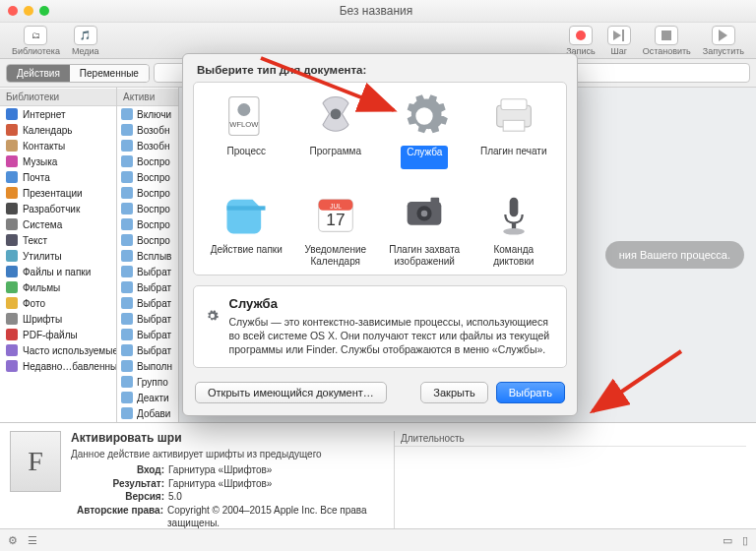 This screenshot has width=756, height=551. What do you see at coordinates (727, 541) in the screenshot?
I see `view-icon-1: ▭` at bounding box center [727, 541].